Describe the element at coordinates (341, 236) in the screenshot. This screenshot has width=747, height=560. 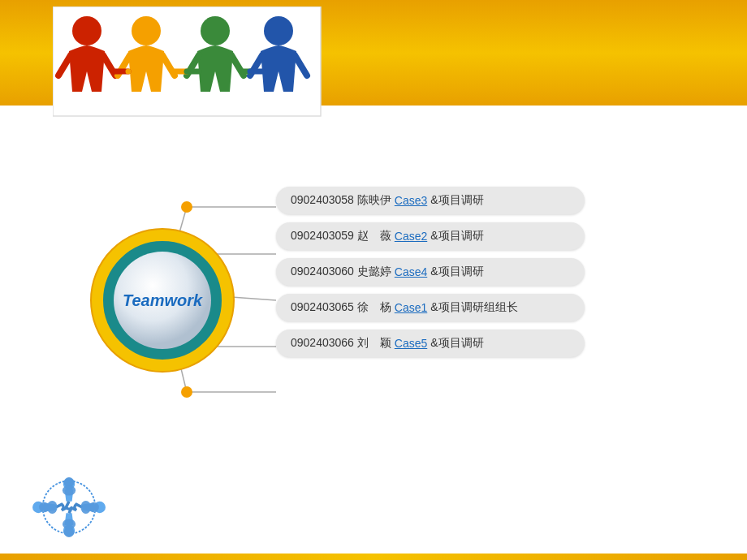
I see `member-2-number: 0902403059 赵 薇` at that location.